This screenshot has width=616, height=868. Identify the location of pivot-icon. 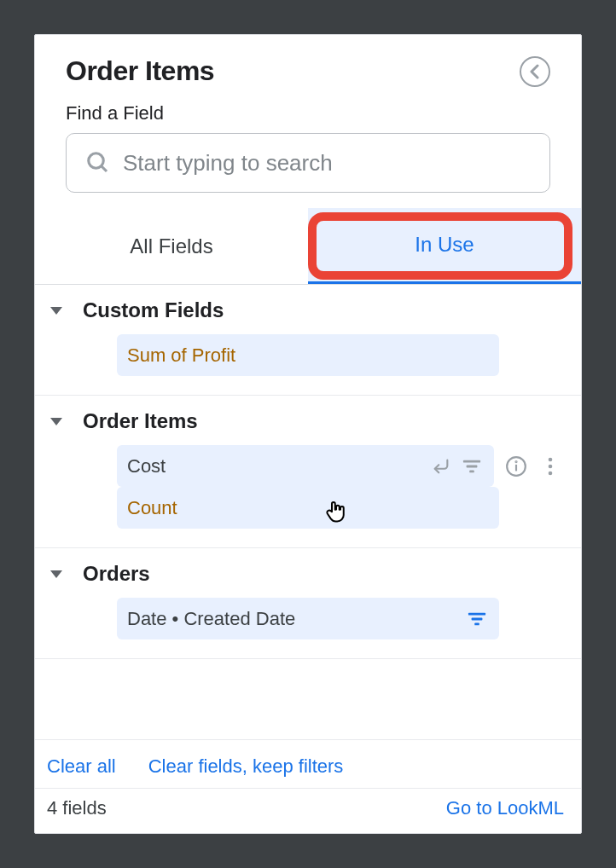
(441, 466).